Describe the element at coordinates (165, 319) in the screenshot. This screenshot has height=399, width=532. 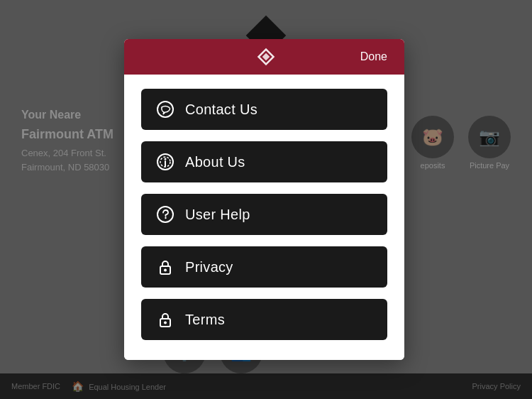
I see `terms-lock-icon` at that location.